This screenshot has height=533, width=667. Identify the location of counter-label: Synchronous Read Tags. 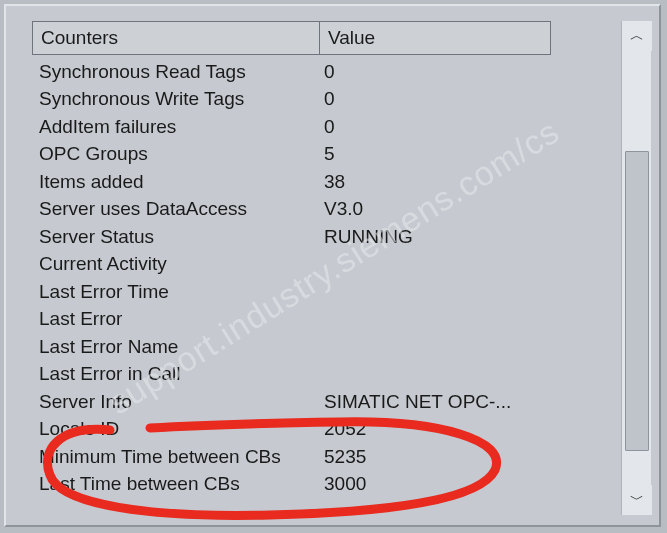
(176, 72).